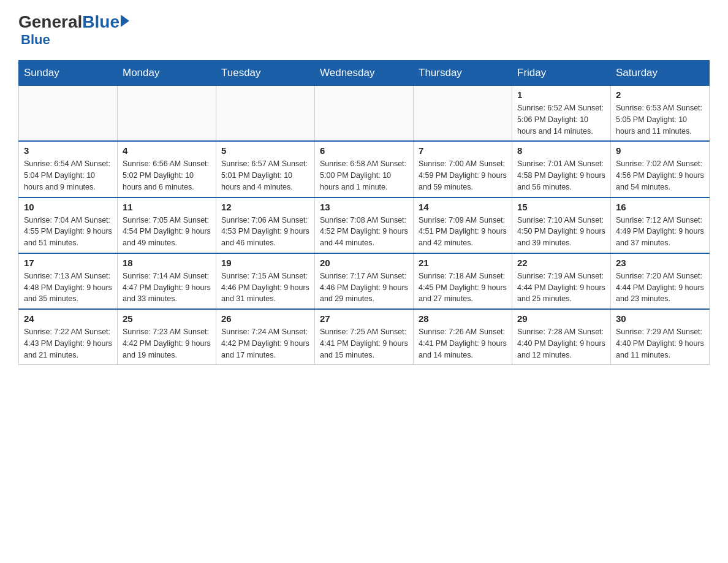 The height and width of the screenshot is (563, 728). What do you see at coordinates (266, 337) in the screenshot?
I see `calendar-cell: 26Sunrise: 7:24 AM Sunset: 4:42 PM Dayli…` at bounding box center [266, 337].